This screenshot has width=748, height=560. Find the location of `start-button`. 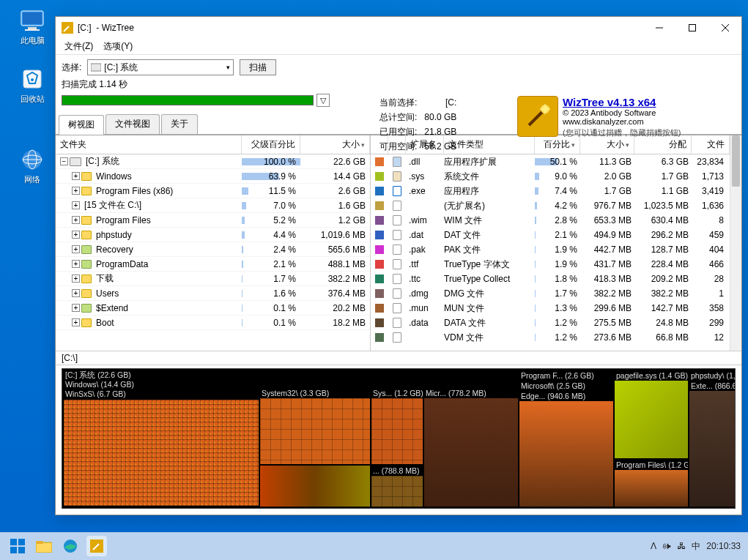

start-button is located at coordinates (18, 546).